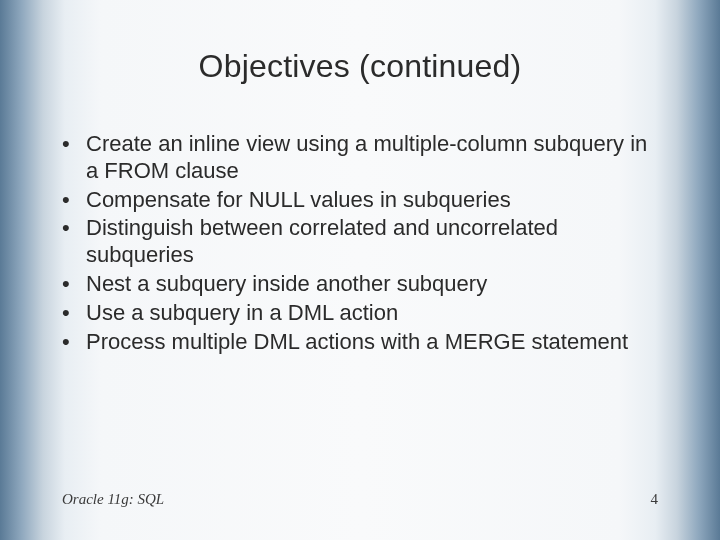  Describe the element at coordinates (360, 66) in the screenshot. I see `slide-title: Objectives (continued)` at that location.